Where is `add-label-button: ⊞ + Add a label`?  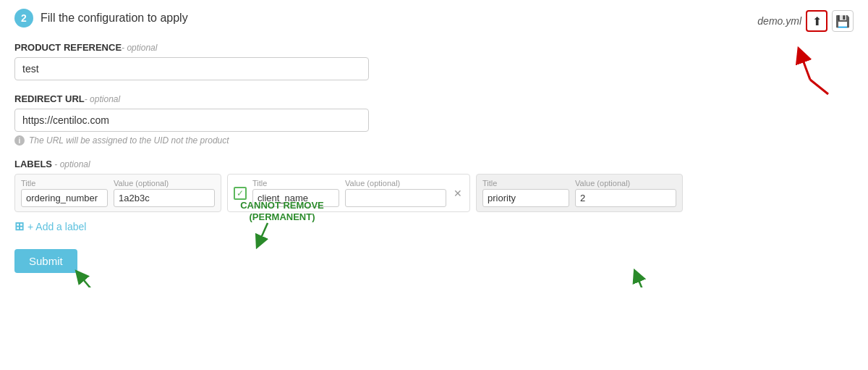
add-label-button: ⊞ + Add a label is located at coordinates (51, 226).